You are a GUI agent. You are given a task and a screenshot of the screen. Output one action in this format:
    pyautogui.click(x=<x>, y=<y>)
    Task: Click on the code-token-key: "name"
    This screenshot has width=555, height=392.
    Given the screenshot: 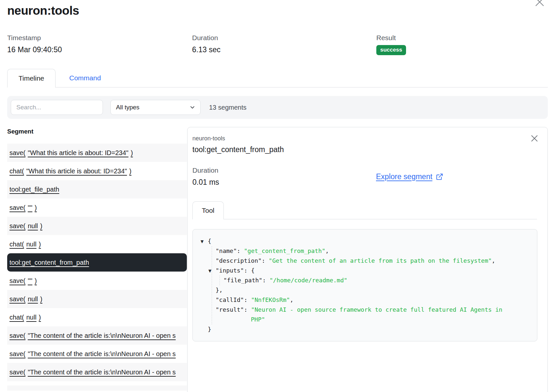 What is the action you would take?
    pyautogui.click(x=226, y=251)
    